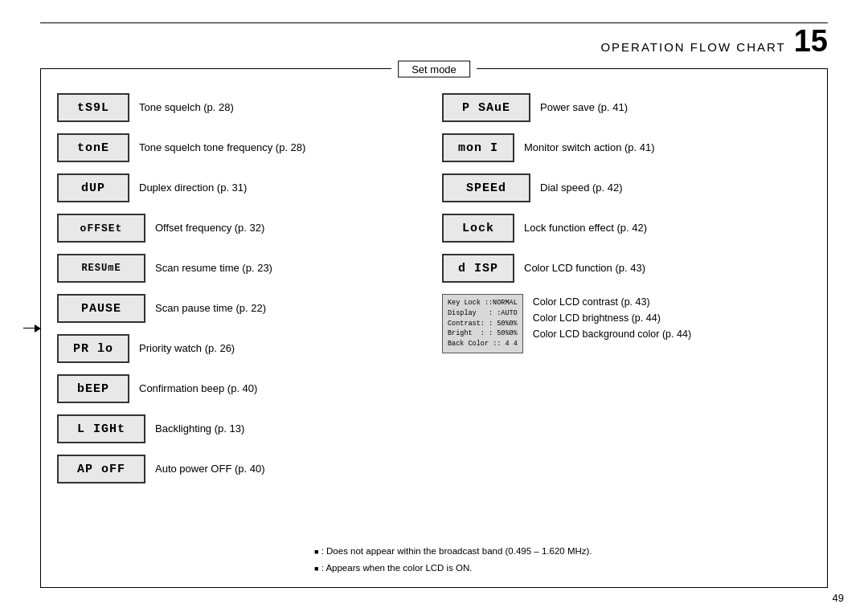  What do you see at coordinates (93, 148) in the screenshot?
I see `lcd-tone: tonE` at bounding box center [93, 148].